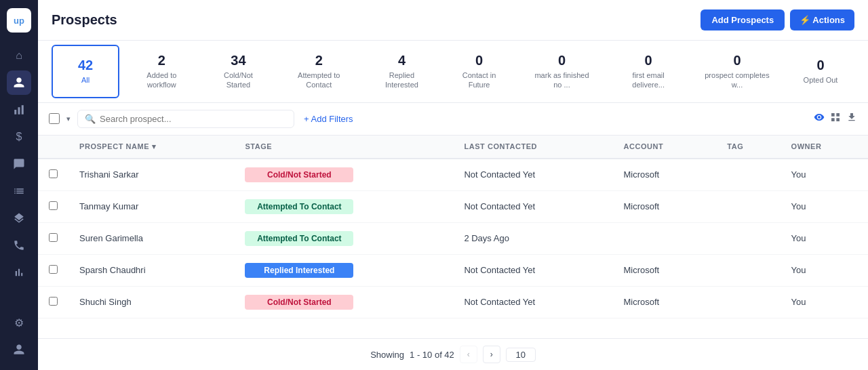 The width and height of the screenshot is (868, 370). Describe the element at coordinates (90, 119) in the screenshot. I see `search-icon: 🔍` at that location.